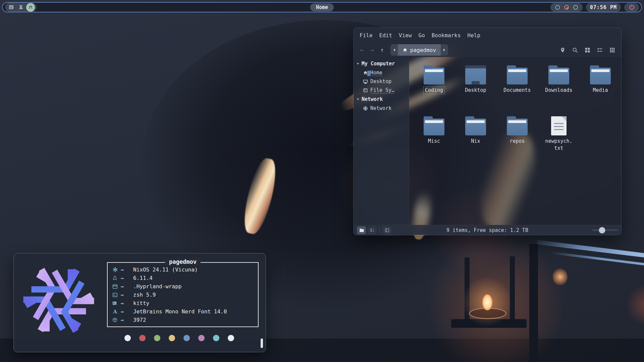  Describe the element at coordinates (422, 36) in the screenshot. I see `menu-go: Go` at that location.